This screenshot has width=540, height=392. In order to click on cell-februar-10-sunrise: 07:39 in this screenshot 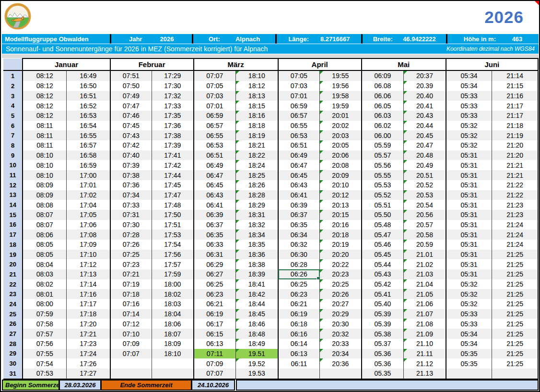, I will do `click(131, 165)`.